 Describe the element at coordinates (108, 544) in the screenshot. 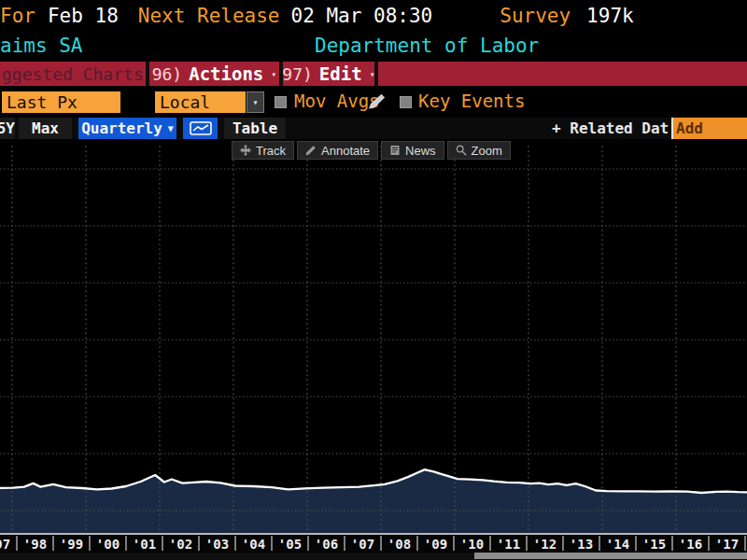

I see `x-axis-label: '00` at that location.